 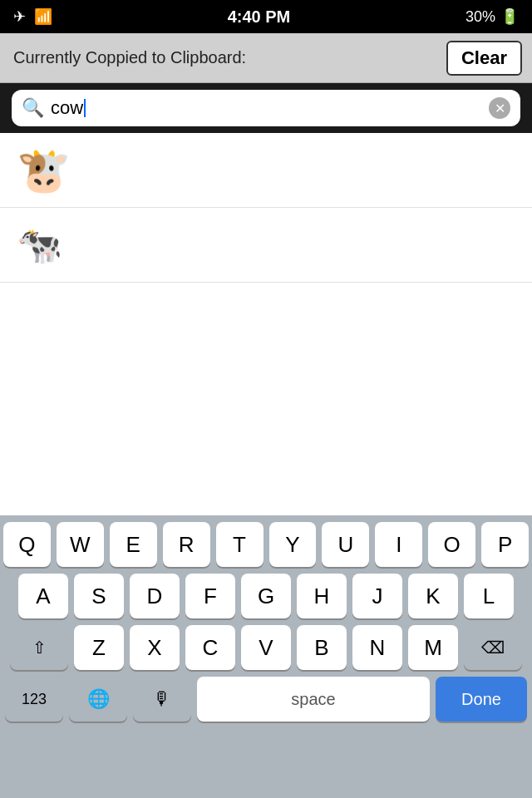 I want to click on done-key: Done, so click(x=481, y=699).